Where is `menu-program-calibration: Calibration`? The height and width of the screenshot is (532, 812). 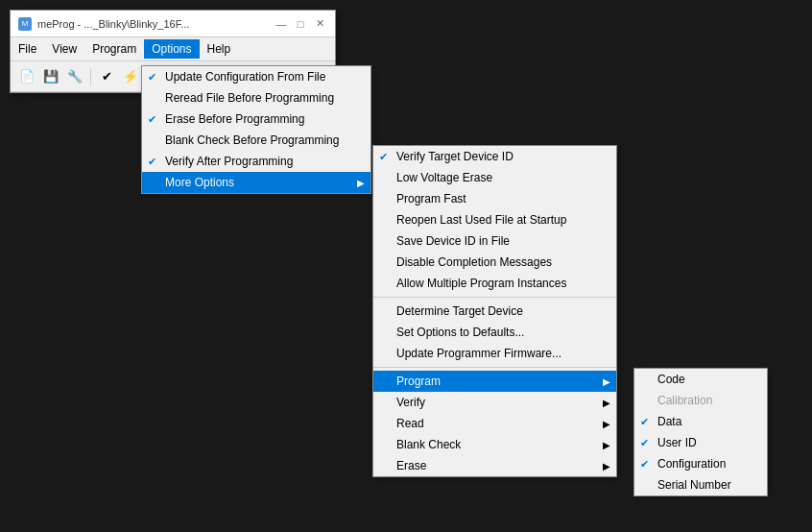 menu-program-calibration: Calibration is located at coordinates (701, 400).